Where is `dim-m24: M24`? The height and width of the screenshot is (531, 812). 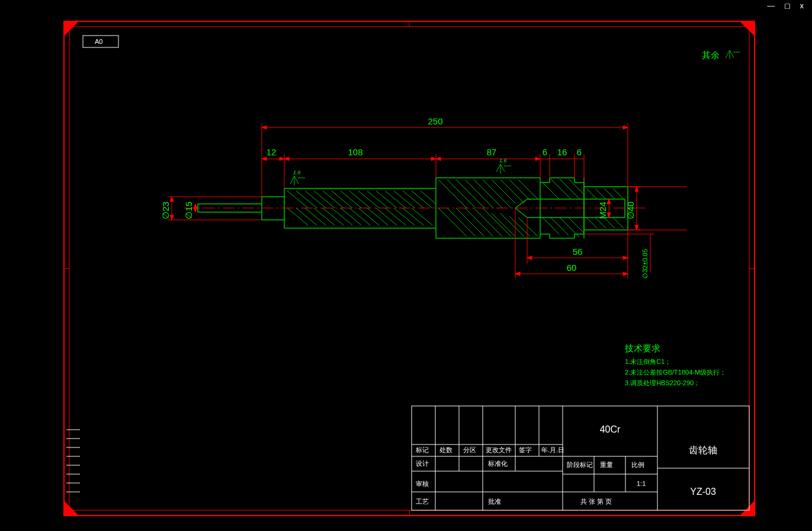
dim-m24: M24 is located at coordinates (603, 210).